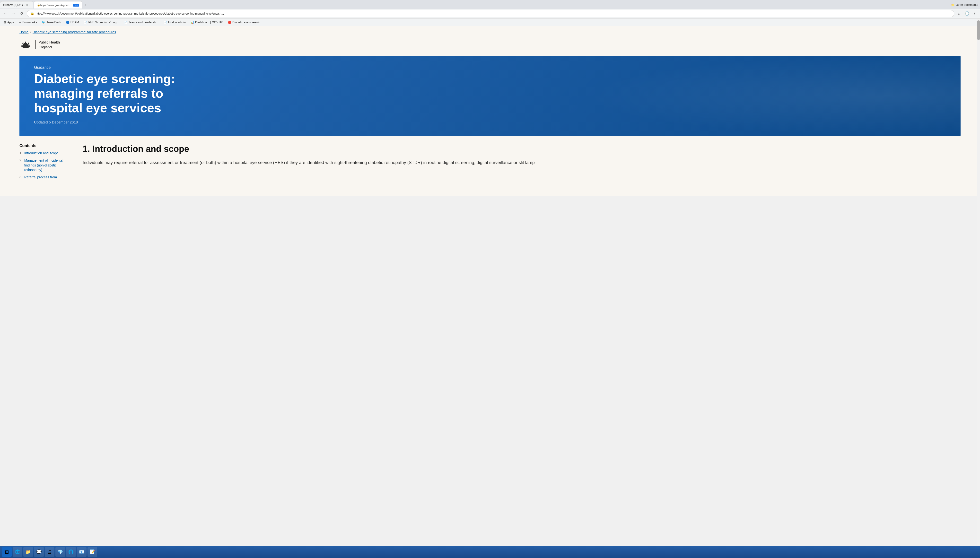  What do you see at coordinates (18, 5) in the screenshot?
I see `tab-label: Inbox (3,671) - Ti...` at bounding box center [18, 5].